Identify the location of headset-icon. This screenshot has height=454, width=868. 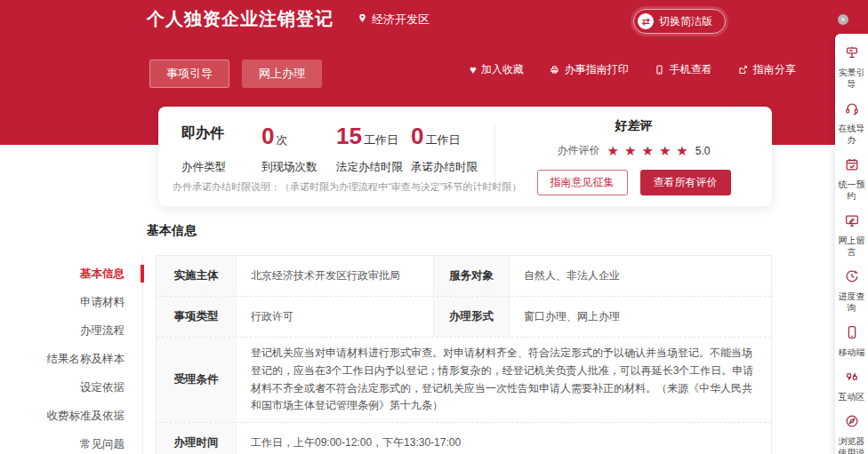
(852, 110).